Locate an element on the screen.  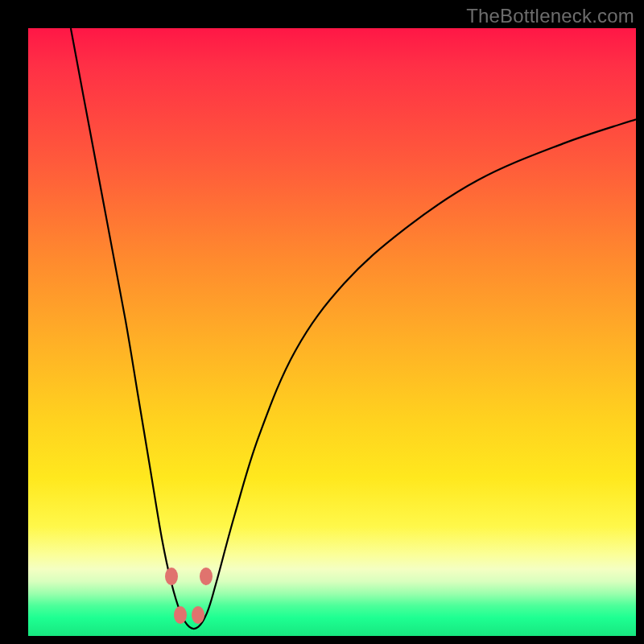
watermark-label: TheBottleneck.com is located at coordinates (551, 16).